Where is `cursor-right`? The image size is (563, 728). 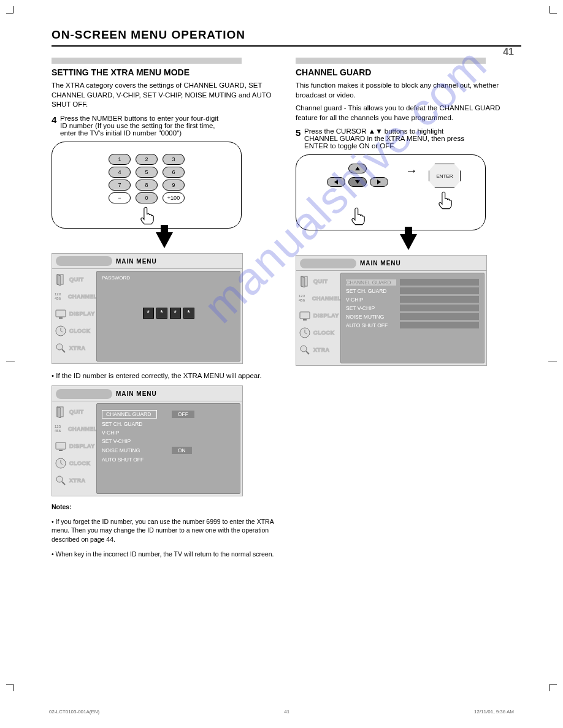
cursor-right is located at coordinates (379, 182).